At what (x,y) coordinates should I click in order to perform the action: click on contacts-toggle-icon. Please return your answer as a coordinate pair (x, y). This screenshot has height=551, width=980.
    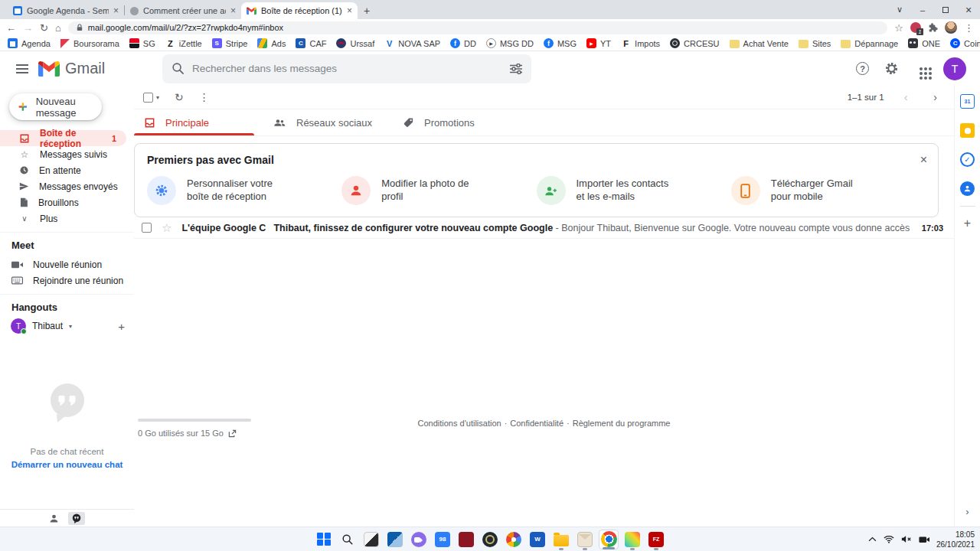
    Looking at the image, I should click on (54, 519).